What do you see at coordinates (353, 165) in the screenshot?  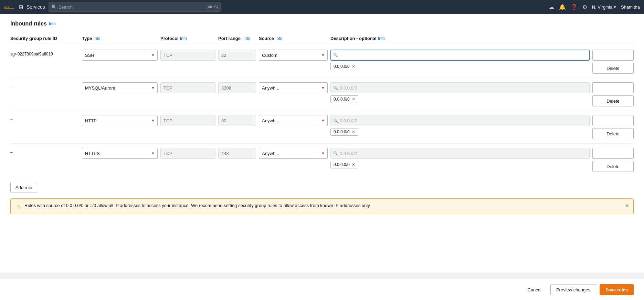 I see `cidr-remove-3: ✕` at bounding box center [353, 165].